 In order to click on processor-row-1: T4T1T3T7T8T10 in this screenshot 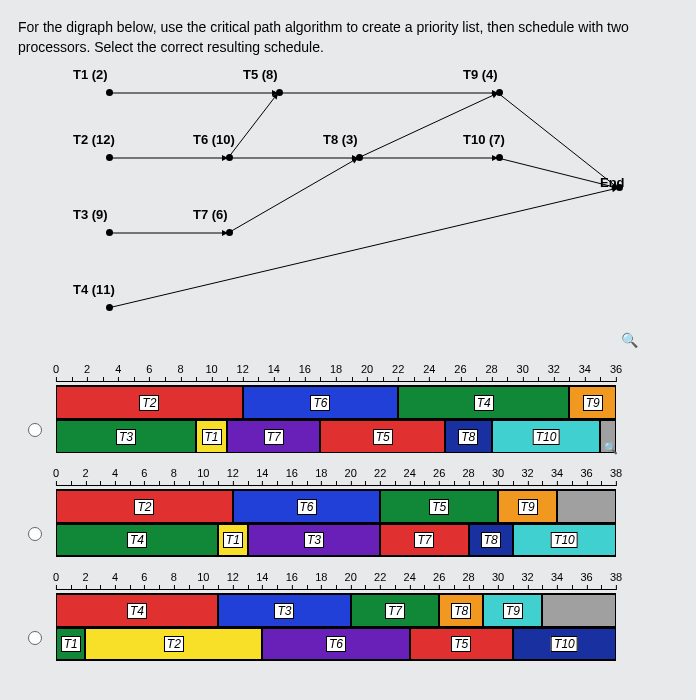, I will do `click(336, 540)`.